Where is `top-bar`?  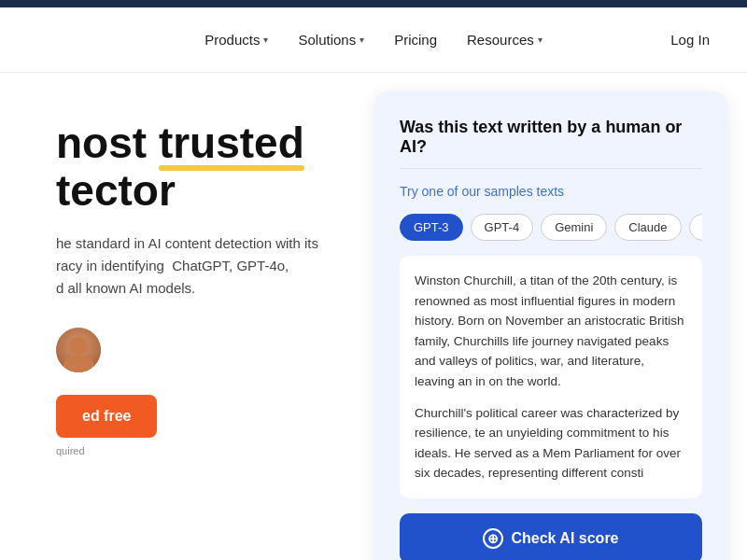 top-bar is located at coordinates (374, 4).